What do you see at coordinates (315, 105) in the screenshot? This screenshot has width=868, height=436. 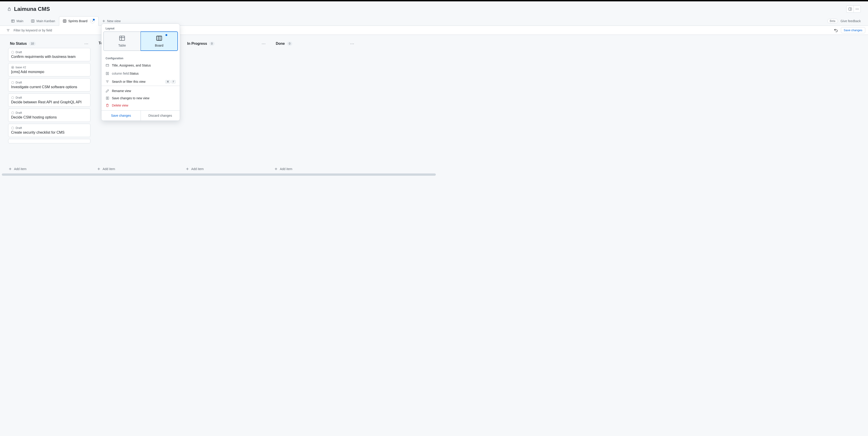 I see `column-done: Done 0 ⋯ Add item` at bounding box center [315, 105].